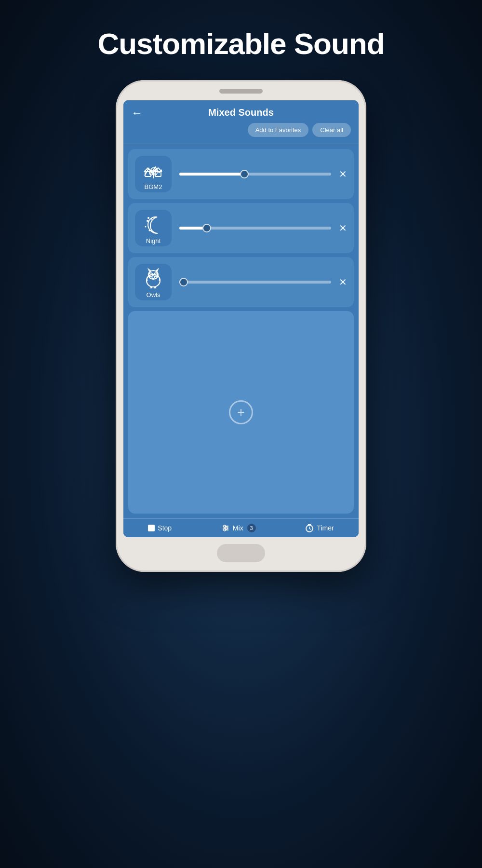 This screenshot has height=868, width=482. I want to click on bgm2-icon, so click(153, 170).